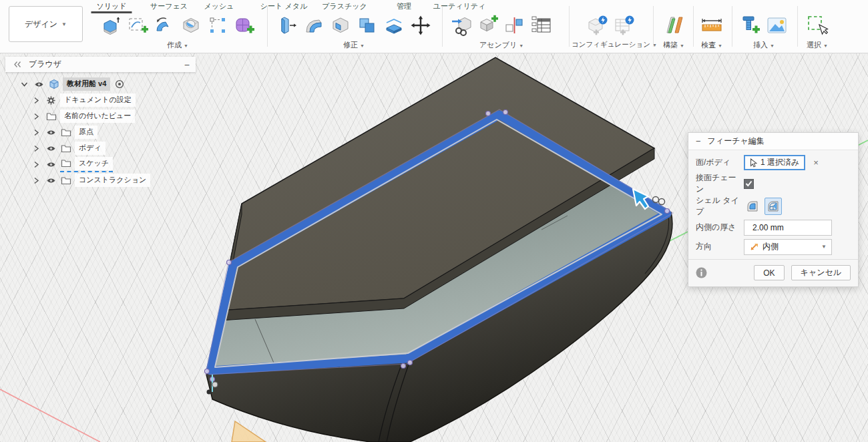 The height and width of the screenshot is (442, 868). I want to click on tree-item-label: 教材用船 v4, so click(87, 84).